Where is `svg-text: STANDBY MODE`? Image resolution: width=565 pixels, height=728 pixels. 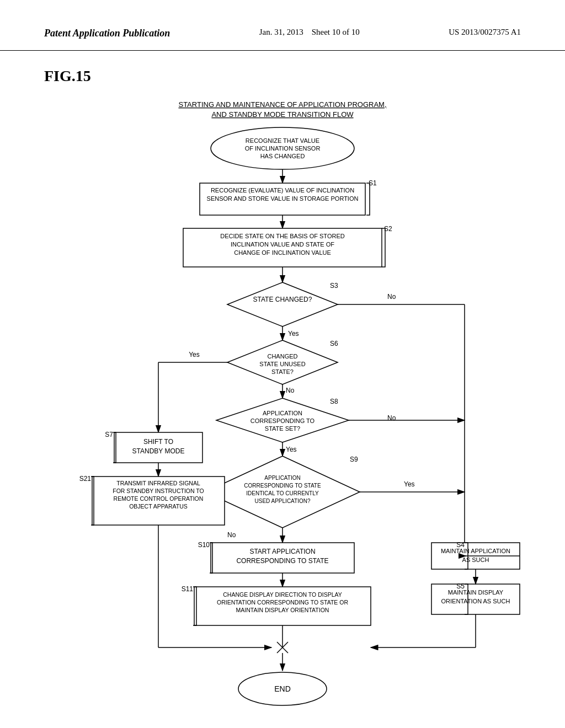 svg-text: STANDBY MODE is located at coordinates (159, 451).